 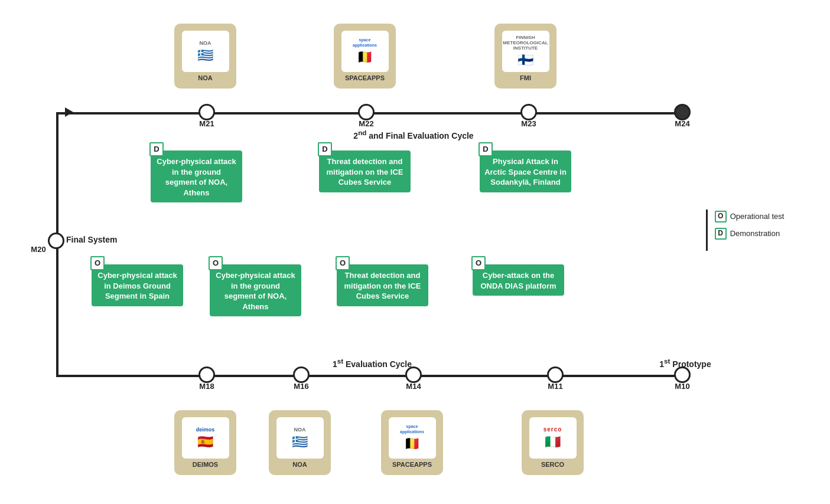 What do you see at coordinates (745, 230) in the screenshot?
I see `legend: O Operational test D Demonstration` at bounding box center [745, 230].